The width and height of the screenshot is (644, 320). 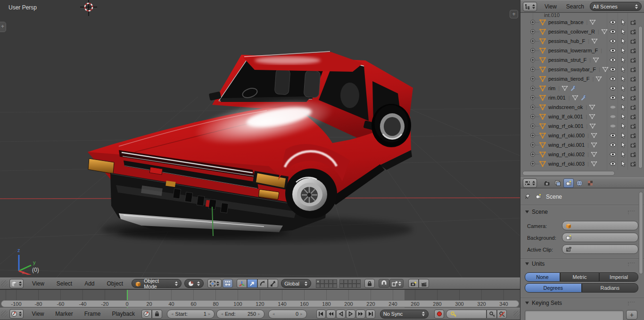 I want to click on tab-world, so click(x=579, y=183).